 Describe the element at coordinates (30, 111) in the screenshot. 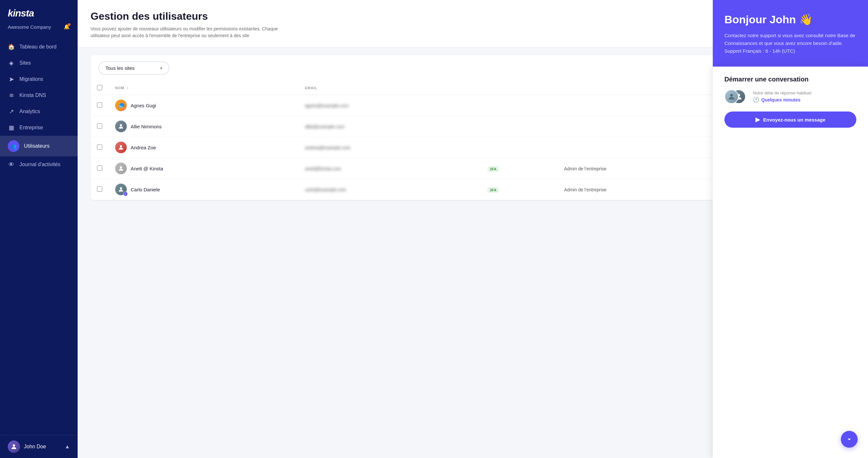

I see `sidebar-label: Analytics` at that location.